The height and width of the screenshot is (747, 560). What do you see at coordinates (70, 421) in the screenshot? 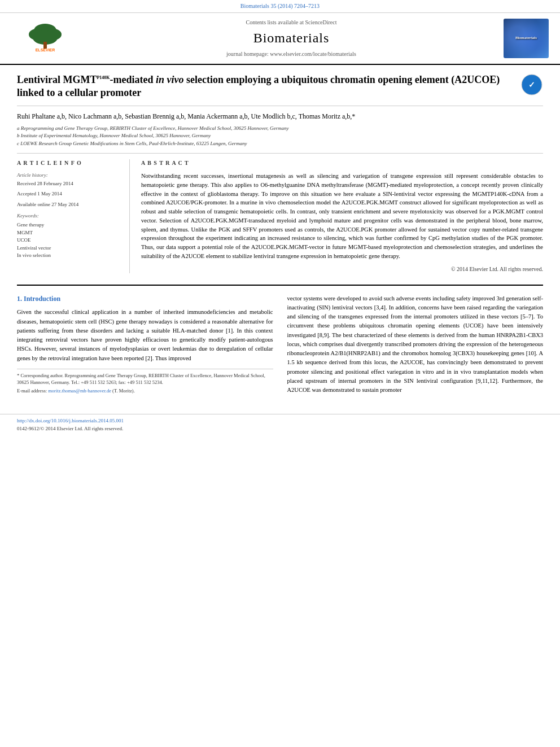
I see `doi-text: http://dx.doi.org/10.1016/j.biomaterials…` at bounding box center [70, 421].